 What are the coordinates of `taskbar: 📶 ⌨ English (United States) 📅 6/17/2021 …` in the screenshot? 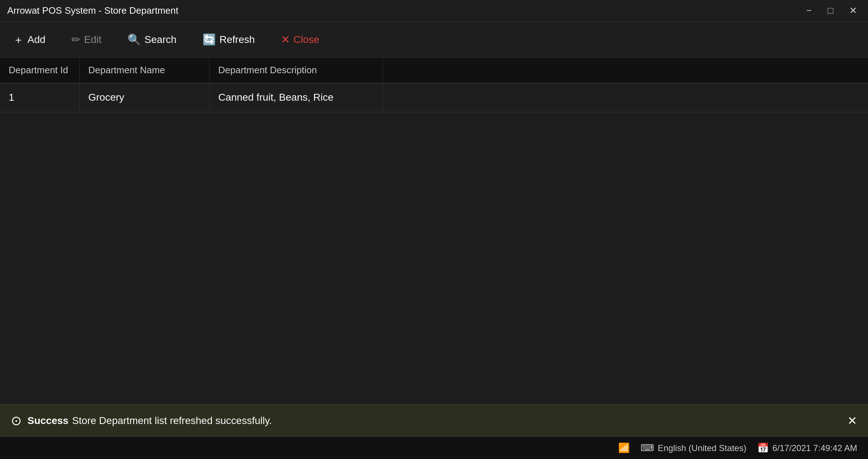 It's located at (434, 448).